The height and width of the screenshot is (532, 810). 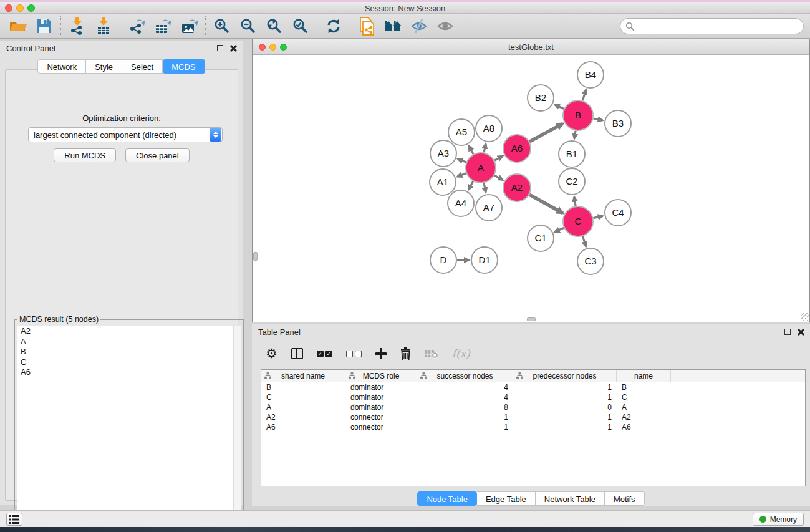 What do you see at coordinates (129, 352) in the screenshot?
I see `mcds-result-item: B` at bounding box center [129, 352].